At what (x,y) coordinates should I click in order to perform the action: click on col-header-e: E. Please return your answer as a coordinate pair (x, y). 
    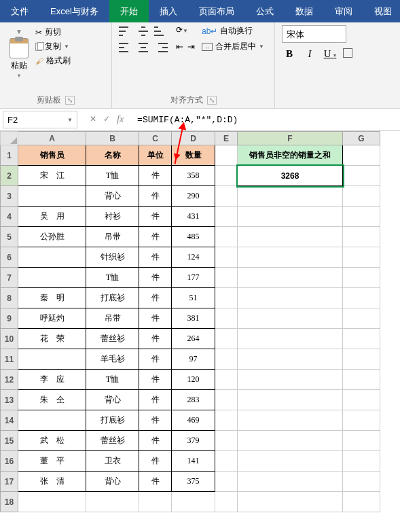
    Looking at the image, I should click on (227, 139).